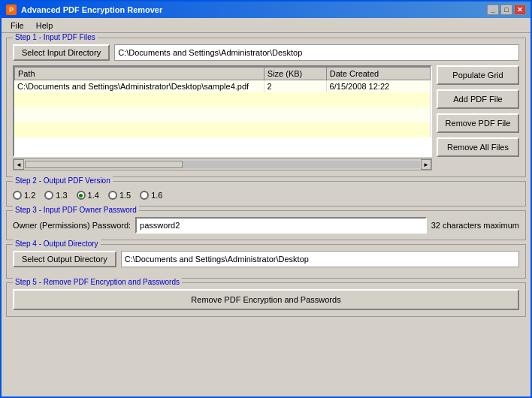 This screenshot has height=398, width=532. I want to click on radio-label-v14: 1.4, so click(93, 195).